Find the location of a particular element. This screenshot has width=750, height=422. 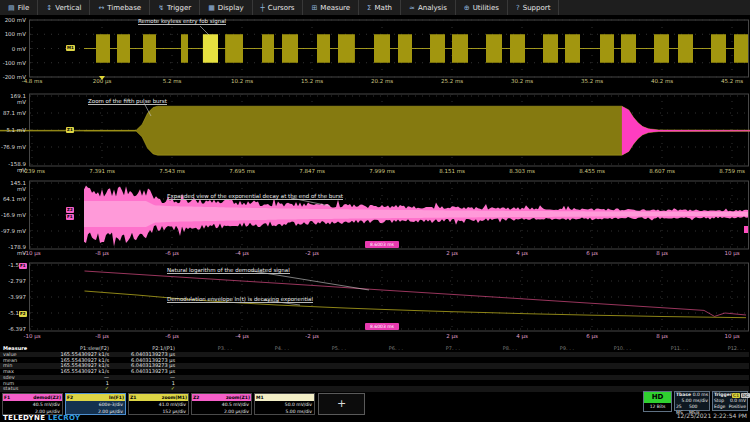

y-tick-label: 0 mV is located at coordinates (13, 49).